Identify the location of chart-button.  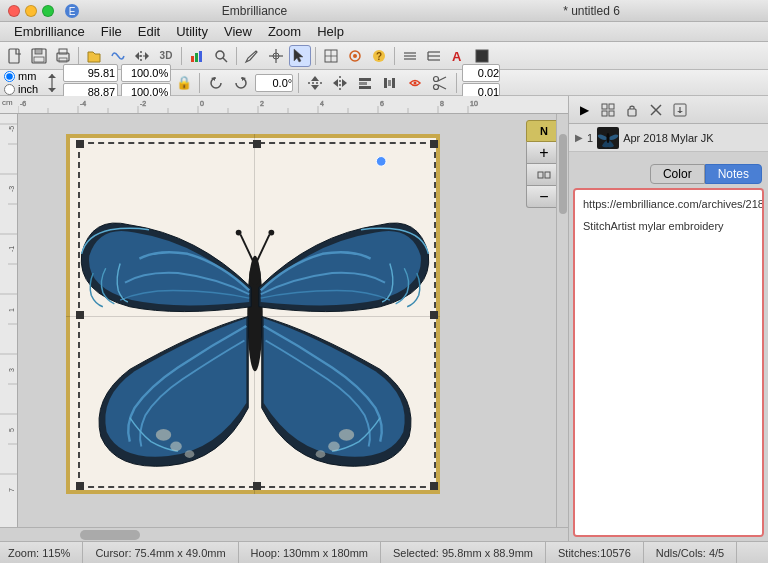
(197, 56).